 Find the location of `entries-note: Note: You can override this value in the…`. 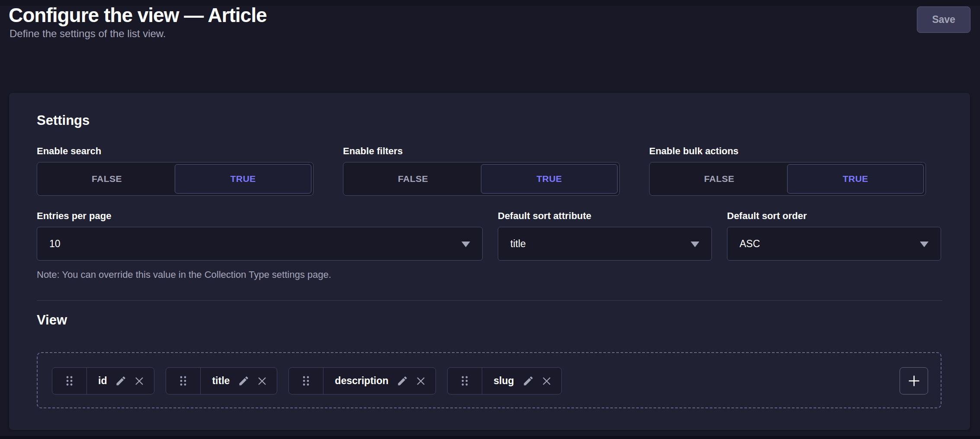

entries-note: Note: You can override this value in the… is located at coordinates (184, 275).